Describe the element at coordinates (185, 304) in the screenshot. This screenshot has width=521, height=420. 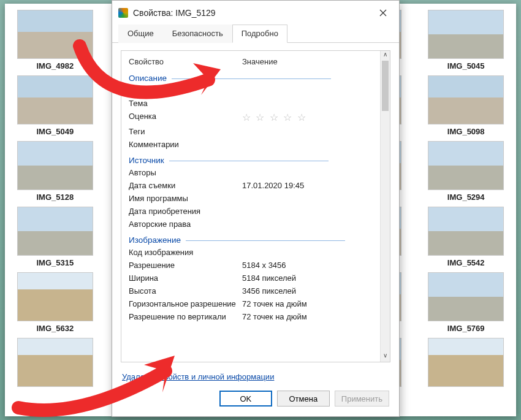
I see `prop-label: Горизонтальное разрешение` at that location.